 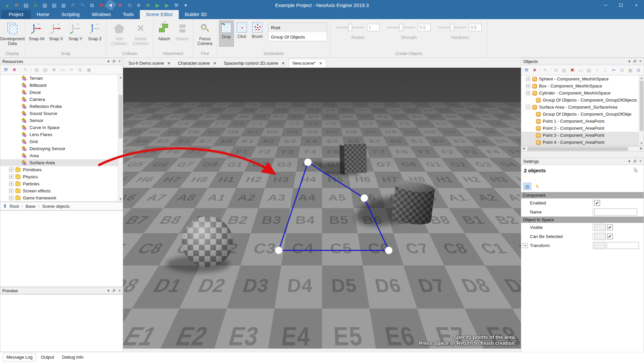 I want to click on box-object, so click(x=356, y=158).